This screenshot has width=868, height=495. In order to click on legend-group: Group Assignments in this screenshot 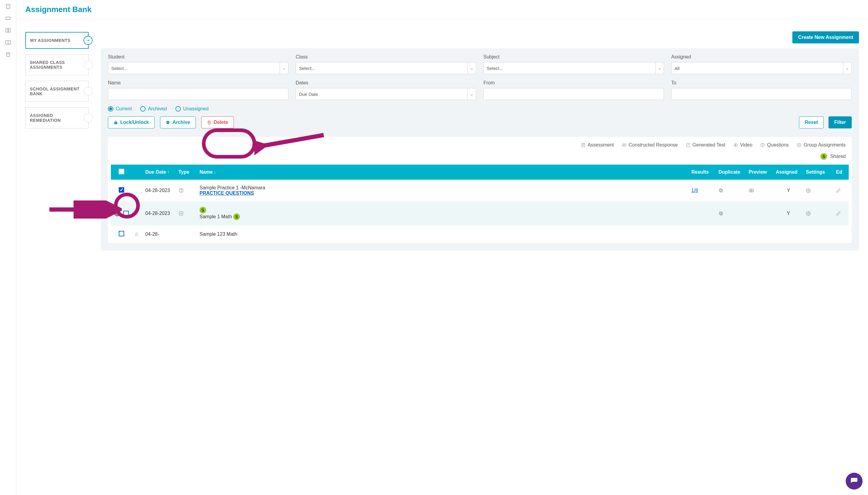, I will do `click(821, 145)`.